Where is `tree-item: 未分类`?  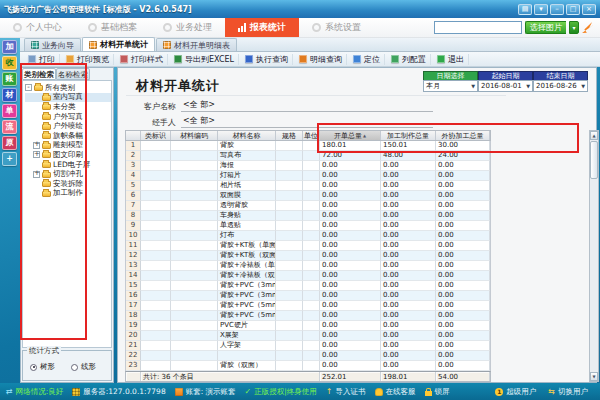
tree-item: 未分类 is located at coordinates (68, 107).